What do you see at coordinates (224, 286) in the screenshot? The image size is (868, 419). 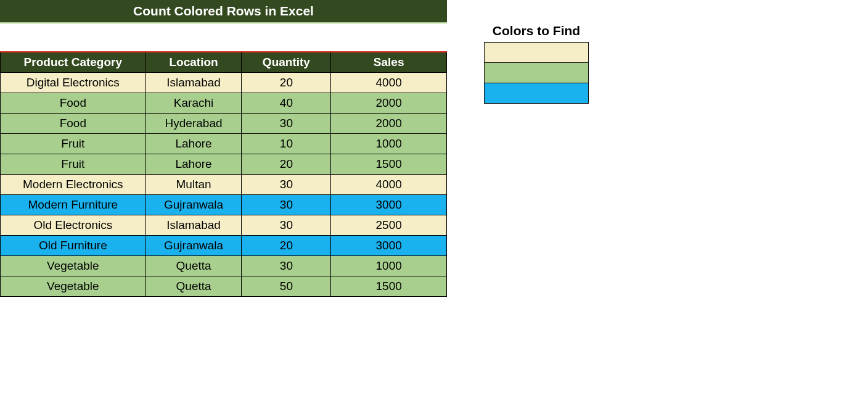 I see `table-row: VegetableQuetta501500` at bounding box center [224, 286].